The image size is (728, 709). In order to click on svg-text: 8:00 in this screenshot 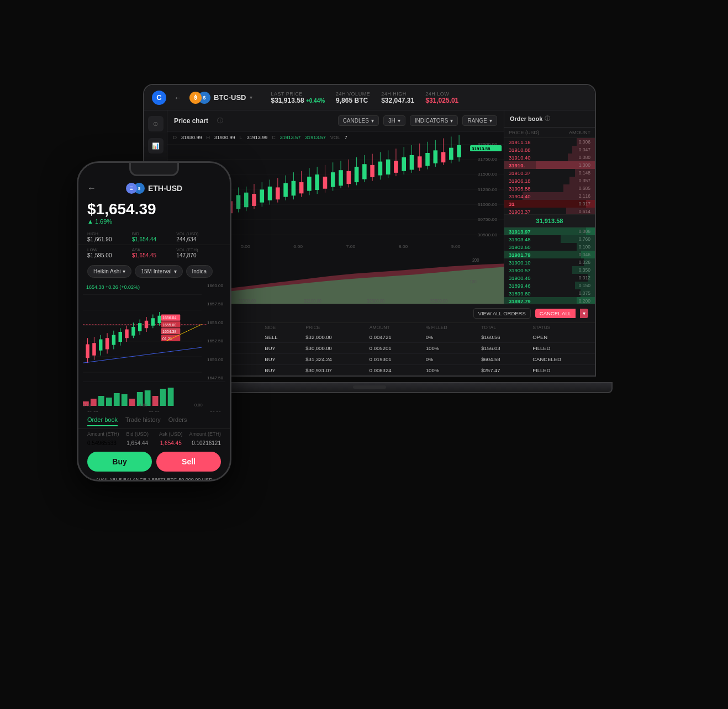, I will do `click(403, 246)`.